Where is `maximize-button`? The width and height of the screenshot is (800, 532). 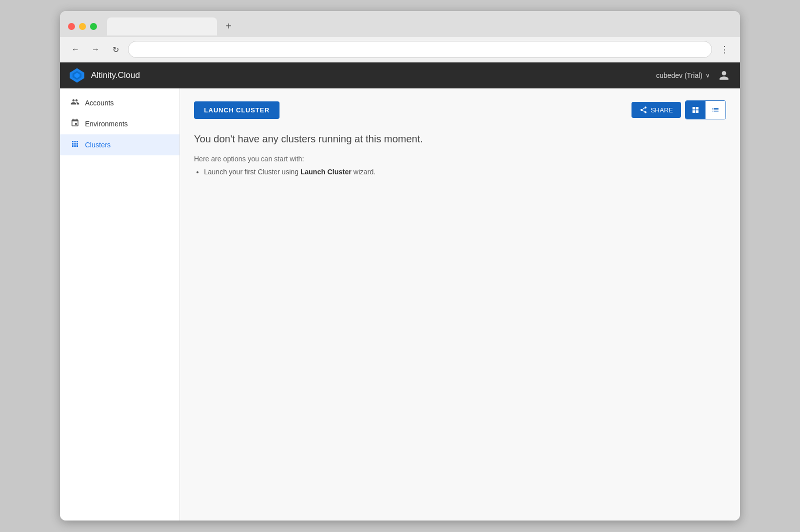
maximize-button is located at coordinates (94, 26).